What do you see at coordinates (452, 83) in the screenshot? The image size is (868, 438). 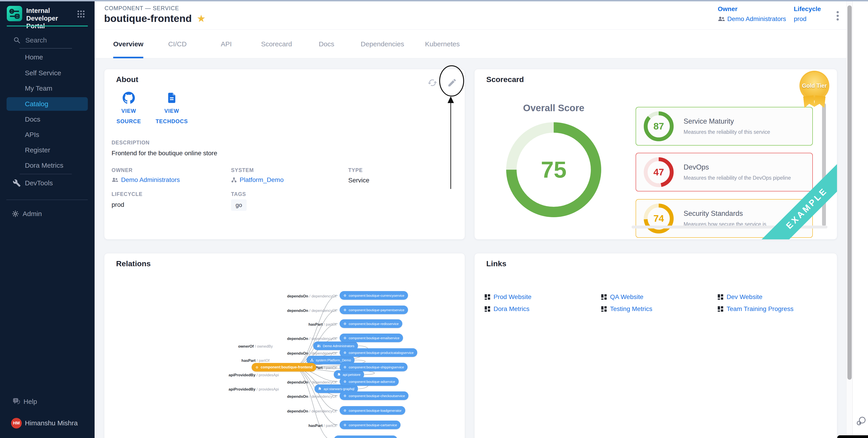 I see `edit-pencil-icon` at bounding box center [452, 83].